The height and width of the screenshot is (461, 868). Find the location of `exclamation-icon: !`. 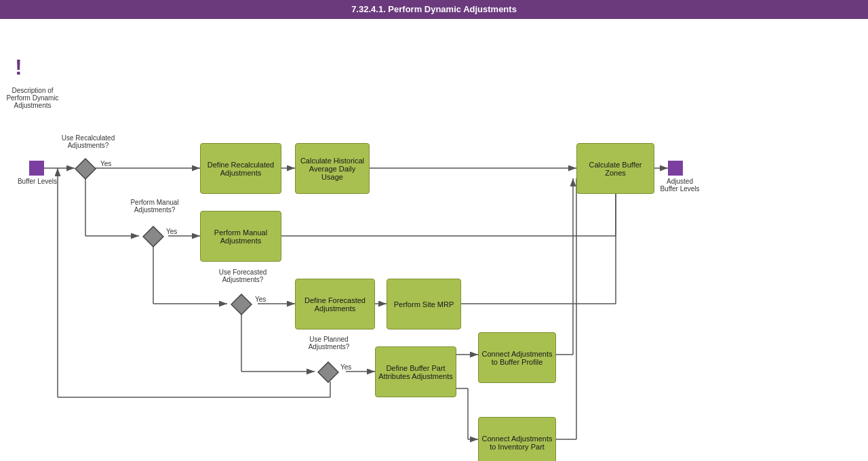

exclamation-icon: ! is located at coordinates (19, 67).